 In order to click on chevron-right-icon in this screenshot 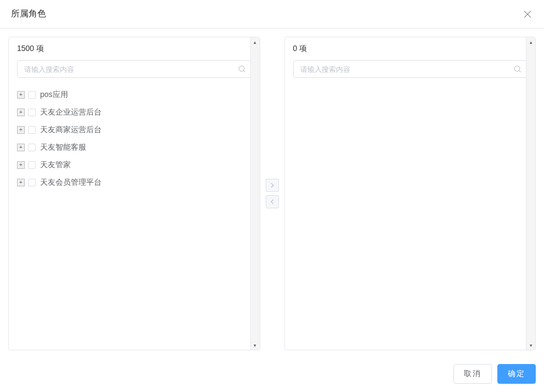, I will do `click(272, 185)`.